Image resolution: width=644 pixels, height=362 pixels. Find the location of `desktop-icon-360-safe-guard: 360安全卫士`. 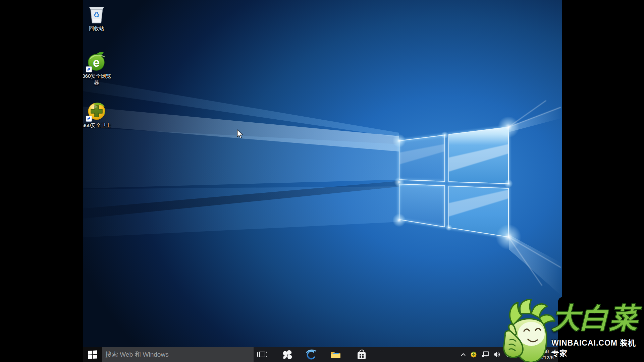

desktop-icon-360-safe-guard: 360安全卫士 is located at coordinates (97, 115).